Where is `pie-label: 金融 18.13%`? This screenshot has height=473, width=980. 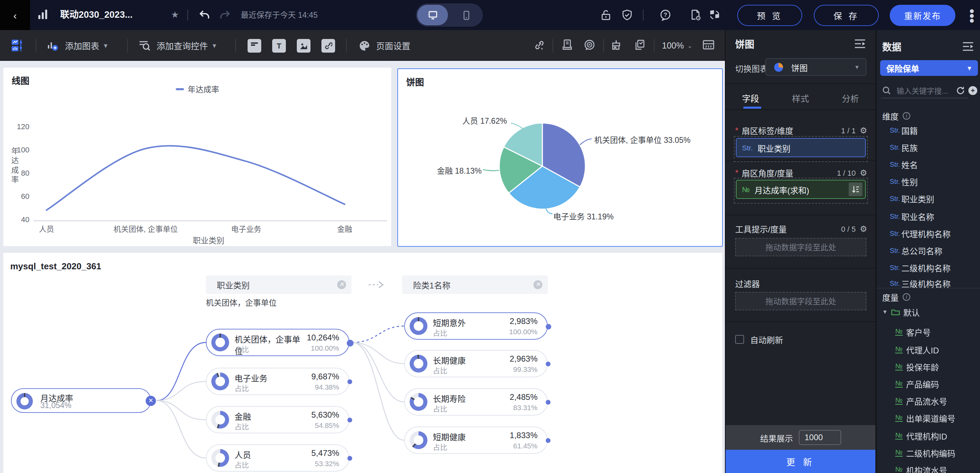
pie-label: 金融 18.13% is located at coordinates (460, 170).